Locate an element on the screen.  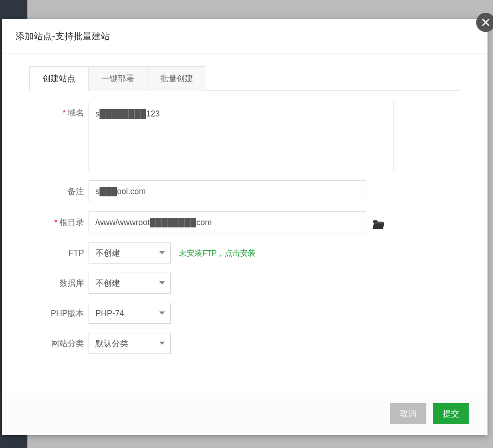
folder-icon is located at coordinates (378, 225).